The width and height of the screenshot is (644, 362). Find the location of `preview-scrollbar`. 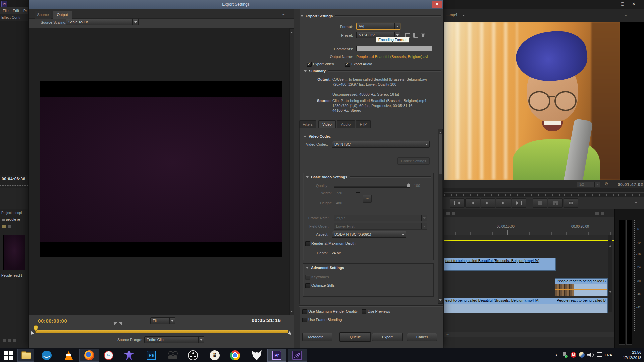

preview-scrollbar is located at coordinates (292, 172).